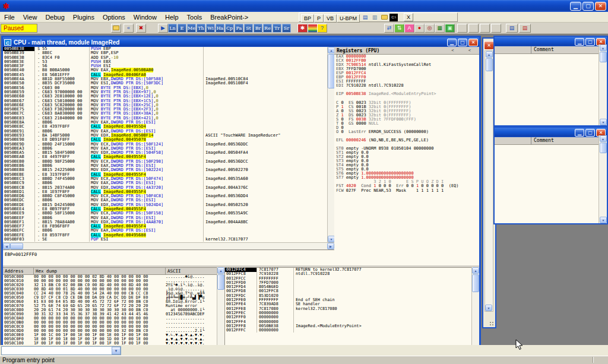  Describe the element at coordinates (473, 43) in the screenshot. I see `cpu-close-button: ✕` at that location.